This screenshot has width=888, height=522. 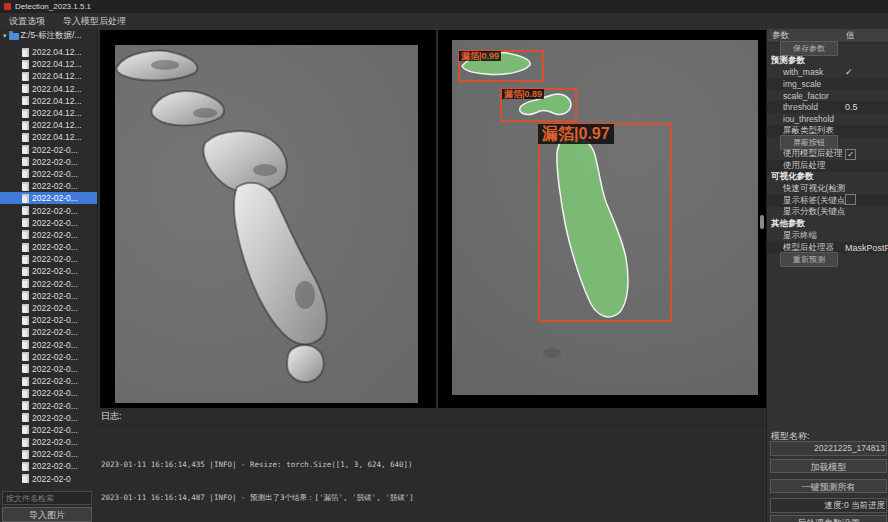 What do you see at coordinates (48, 268) in the screenshot?
I see `tree-item-list: 2022.04.12... 2022.04.12... 2022.04.12..…` at bounding box center [48, 268].